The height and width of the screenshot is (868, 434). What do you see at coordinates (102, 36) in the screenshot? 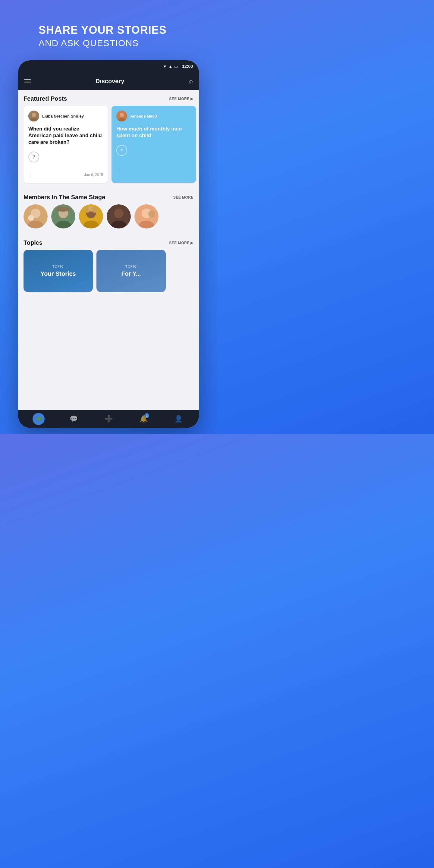
I see `hero-section: SHARE YOUR STORIES AND ASK QUESTIONS` at bounding box center [102, 36].